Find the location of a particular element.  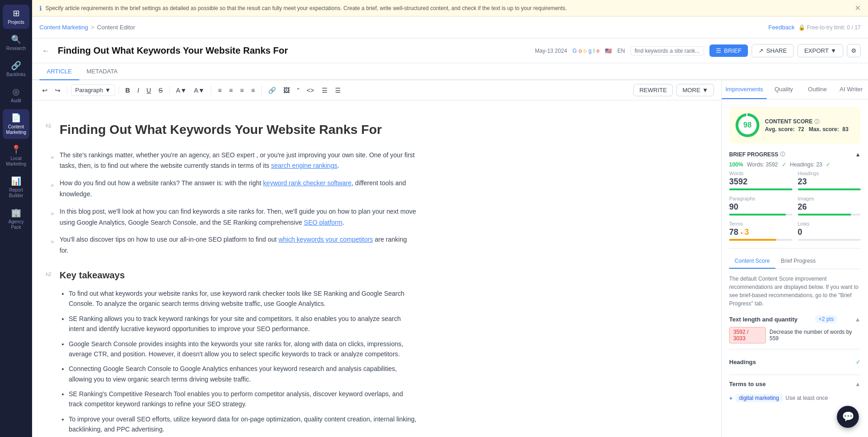

sidebar-item-audit: ◎ Audit is located at coordinates (16, 95).